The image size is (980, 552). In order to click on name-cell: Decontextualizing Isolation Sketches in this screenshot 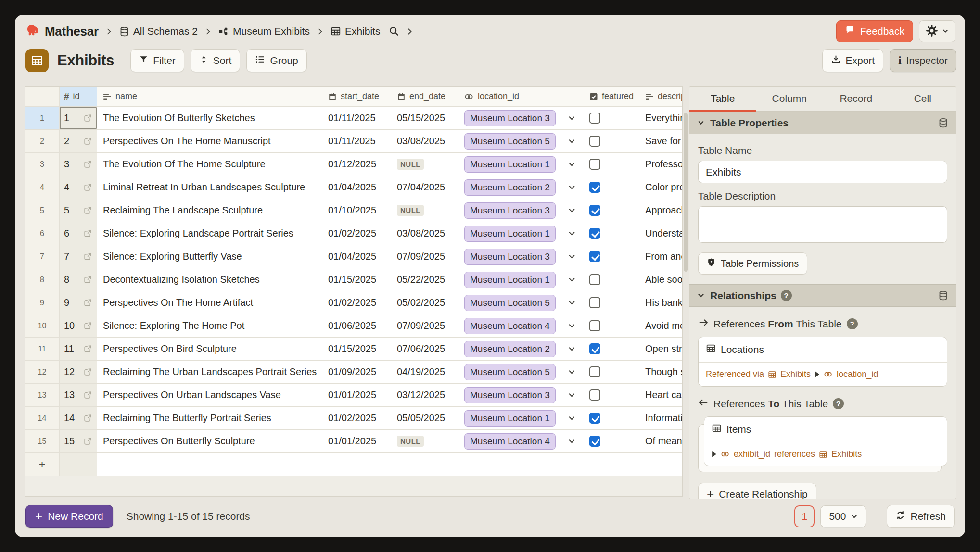, I will do `click(210, 280)`.